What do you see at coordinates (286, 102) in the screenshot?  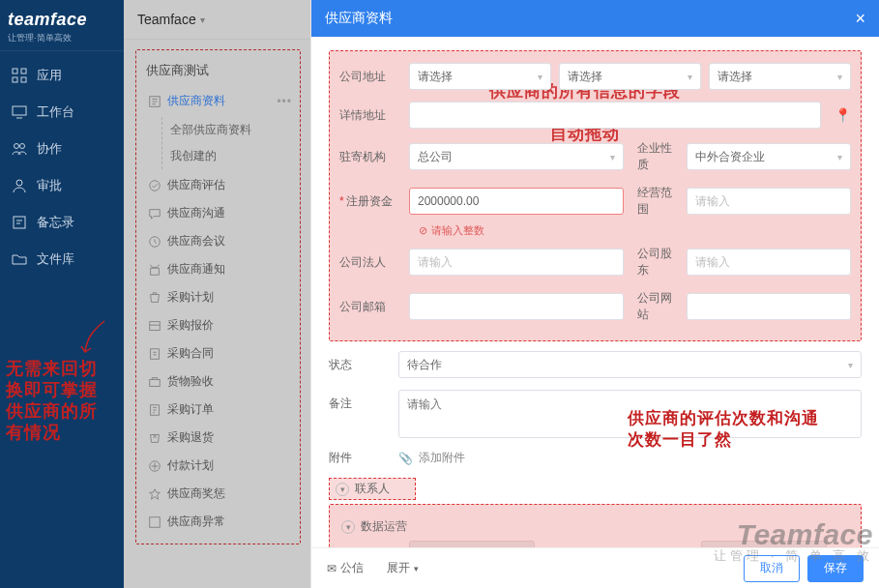 I see `more-icon: •••` at bounding box center [286, 102].